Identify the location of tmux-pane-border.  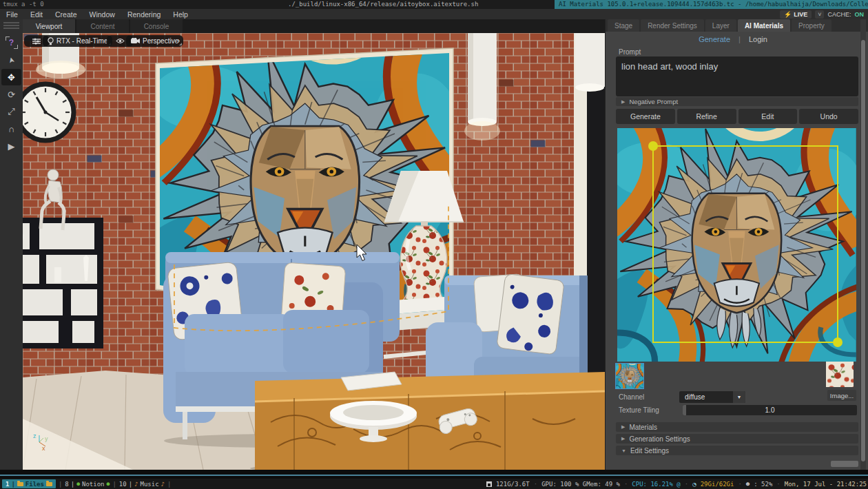
(434, 475).